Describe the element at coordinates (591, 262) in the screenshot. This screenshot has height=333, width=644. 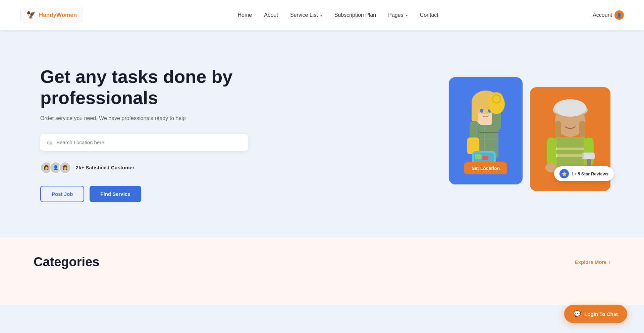
I see `explore-more-label: Explore More` at that location.